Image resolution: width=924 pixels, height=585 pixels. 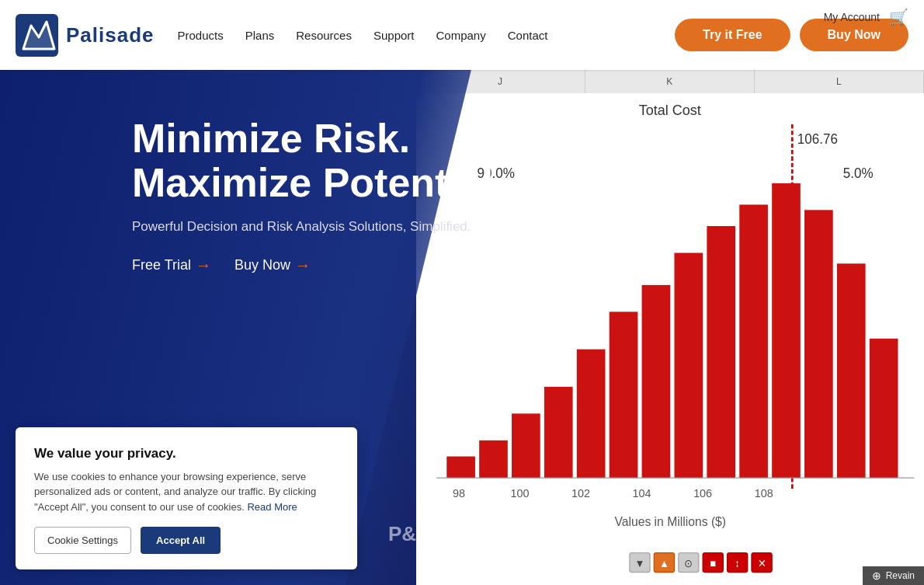 What do you see at coordinates (427, 36) in the screenshot?
I see `nav-links: Products Plans Resources Support Company…` at bounding box center [427, 36].